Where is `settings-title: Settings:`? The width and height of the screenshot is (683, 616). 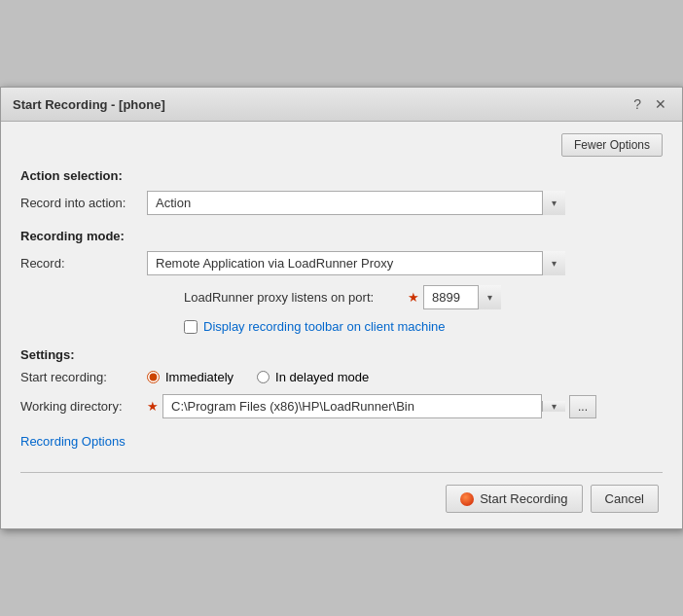 settings-title: Settings: is located at coordinates (342, 354).